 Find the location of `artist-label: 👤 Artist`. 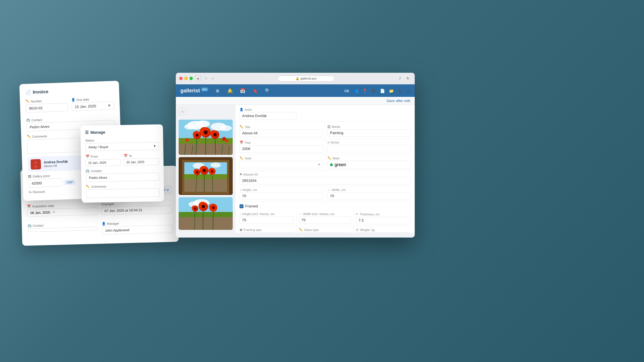

artist-label: 👤 Artist is located at coordinates (268, 110).